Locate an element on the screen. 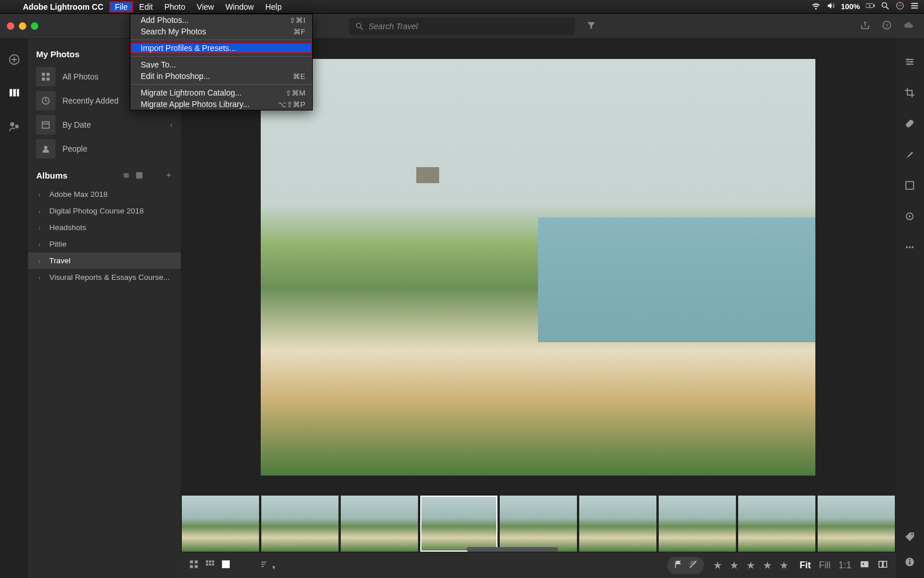  add-album-button: ＋ is located at coordinates (169, 175).